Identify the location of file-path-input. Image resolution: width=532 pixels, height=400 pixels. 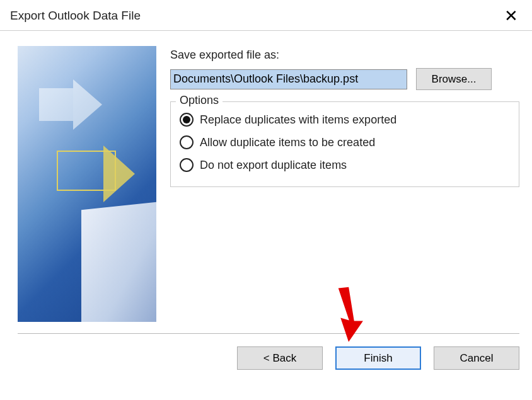
(289, 79).